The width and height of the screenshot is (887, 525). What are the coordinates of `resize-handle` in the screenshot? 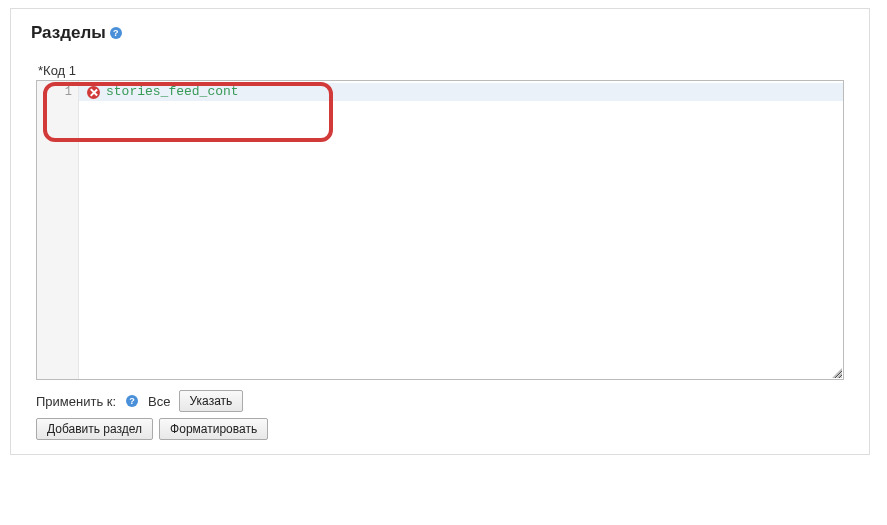 It's located at (837, 373).